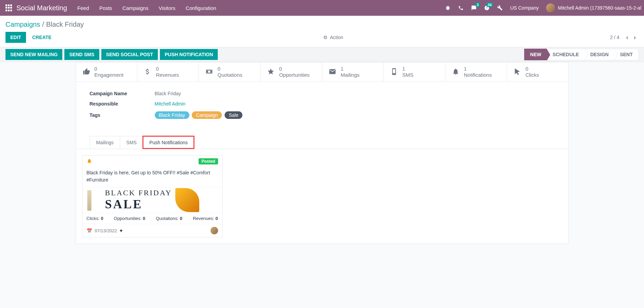 This screenshot has width=644, height=308. I want to click on calendar-icon: 📅, so click(89, 231).